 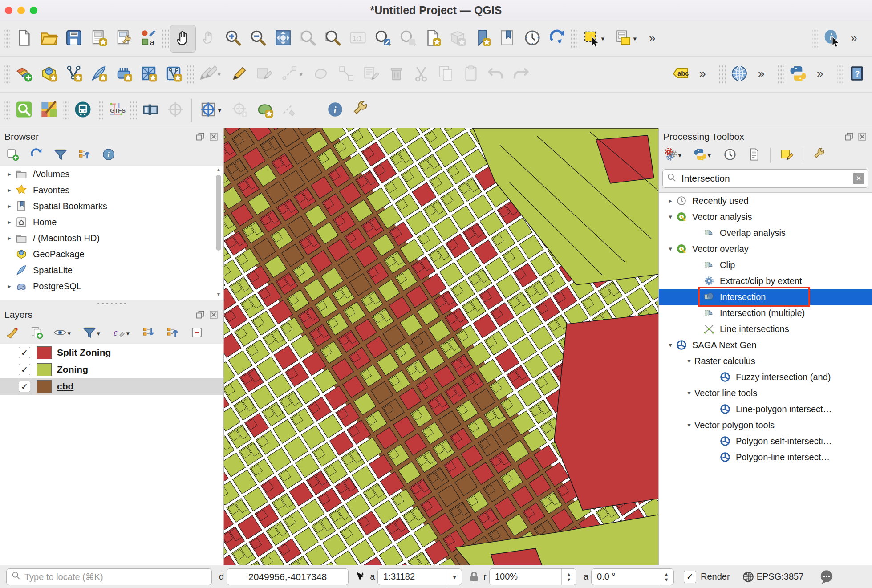 What do you see at coordinates (219, 170) in the screenshot?
I see `scroll-up-icon: ▲` at bounding box center [219, 170].